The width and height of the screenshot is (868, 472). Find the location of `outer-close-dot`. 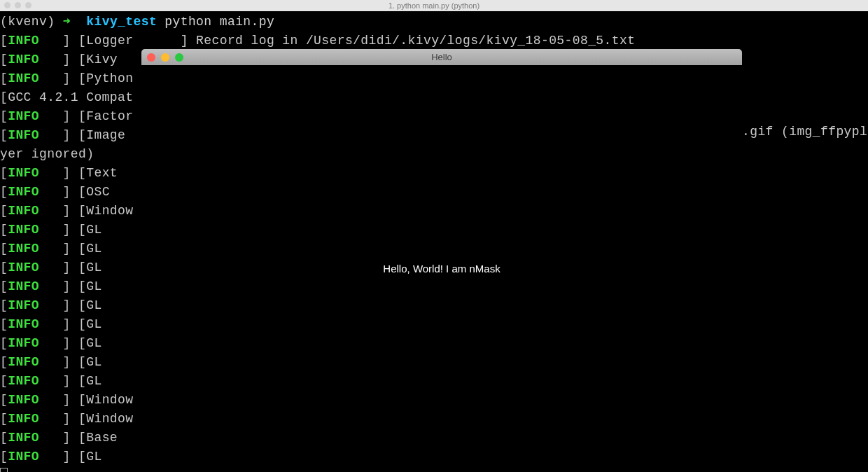

outer-close-dot is located at coordinates (7, 6).